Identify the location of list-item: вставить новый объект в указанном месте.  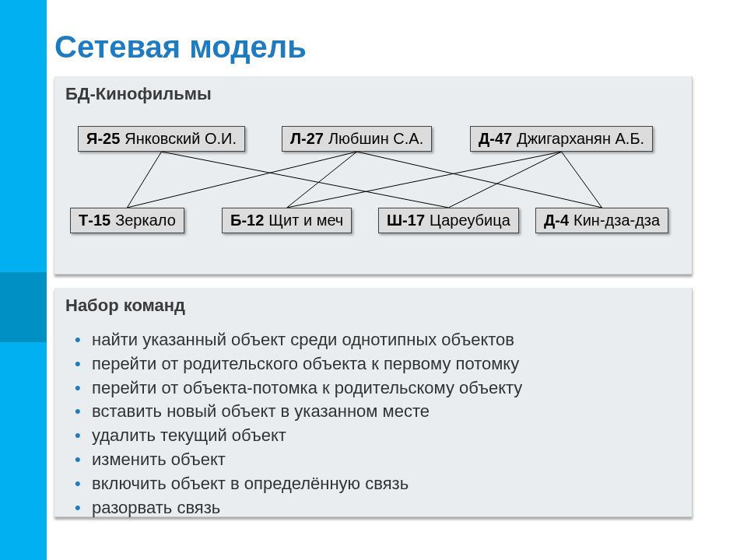
(388, 412).